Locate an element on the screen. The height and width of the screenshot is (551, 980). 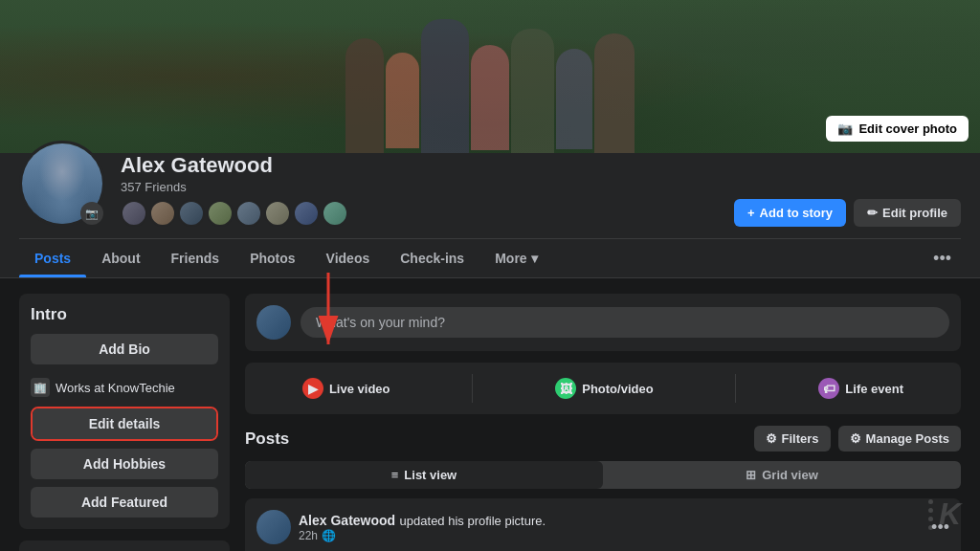
photos-section: Photos See all photos is located at coordinates (124, 545).